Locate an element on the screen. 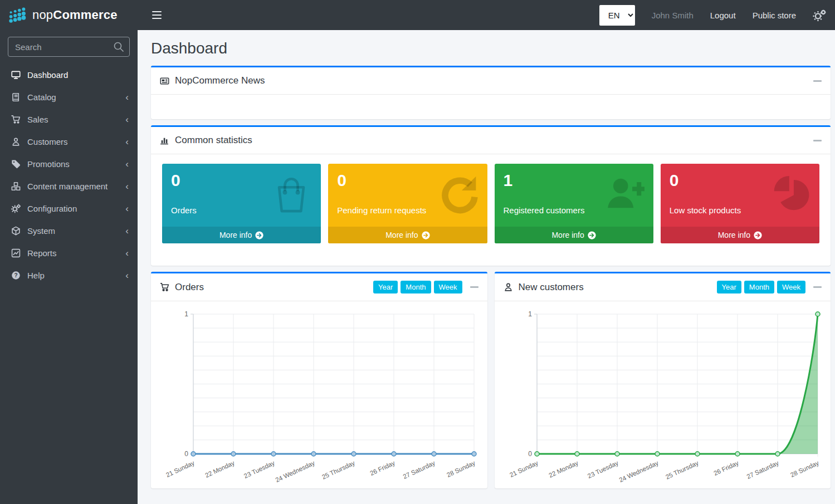 The width and height of the screenshot is (835, 504). sidebar-item-label: Configuration is located at coordinates (52, 208).